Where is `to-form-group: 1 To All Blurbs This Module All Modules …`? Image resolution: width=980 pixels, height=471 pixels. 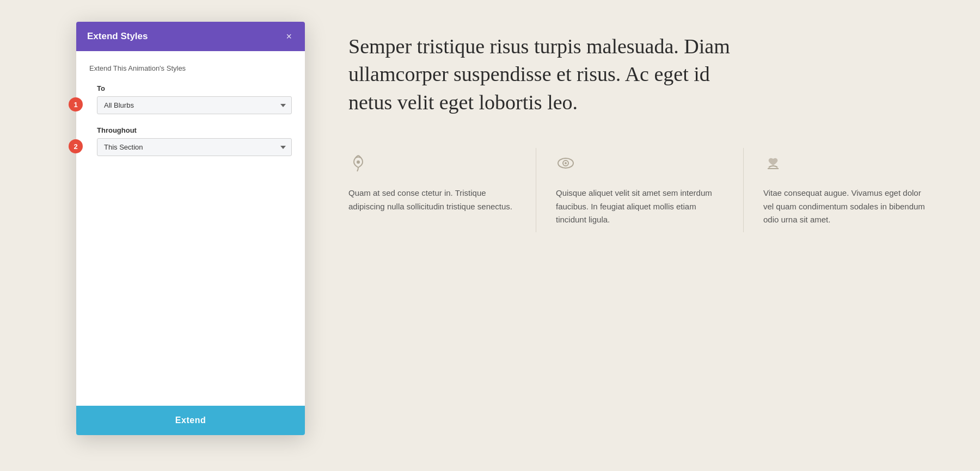
to-form-group: 1 To All Blurbs This Module All Modules … is located at coordinates (191, 99).